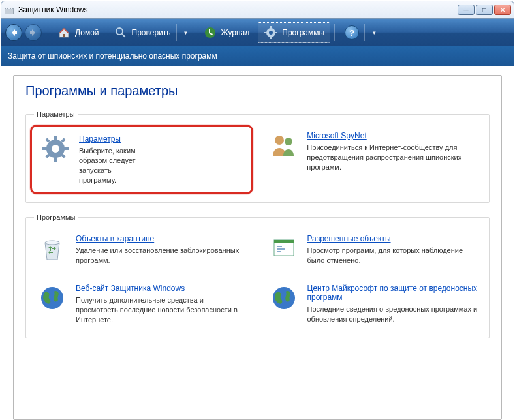 The image size is (515, 420). I want to click on search-icon, so click(121, 33).